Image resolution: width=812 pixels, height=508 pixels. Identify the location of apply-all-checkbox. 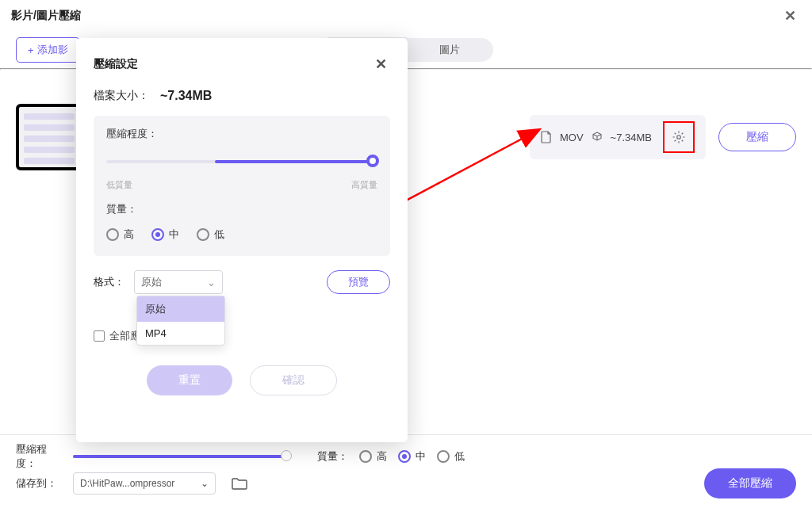
(99, 336).